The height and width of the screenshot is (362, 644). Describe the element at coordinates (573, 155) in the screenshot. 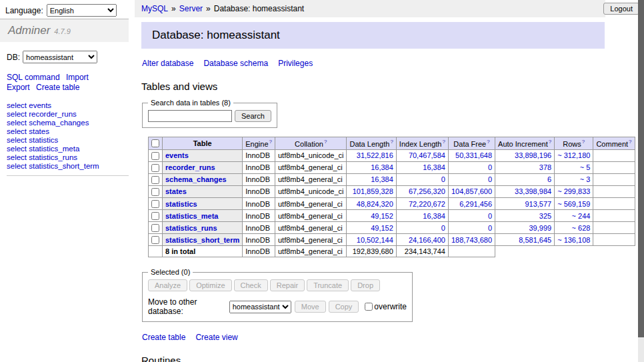

I see `rows-link: ~ 312,180` at that location.